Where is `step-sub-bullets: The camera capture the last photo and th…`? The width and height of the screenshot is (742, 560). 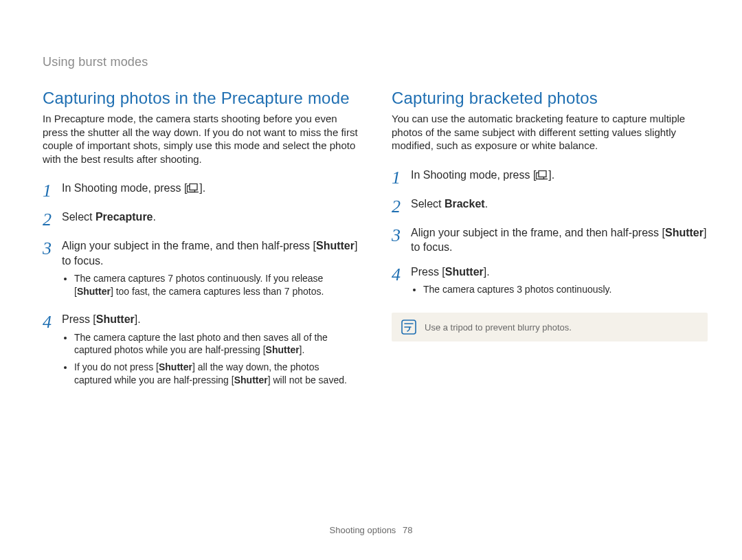 step-sub-bullets: The camera capture the last photo and th… is located at coordinates (210, 359).